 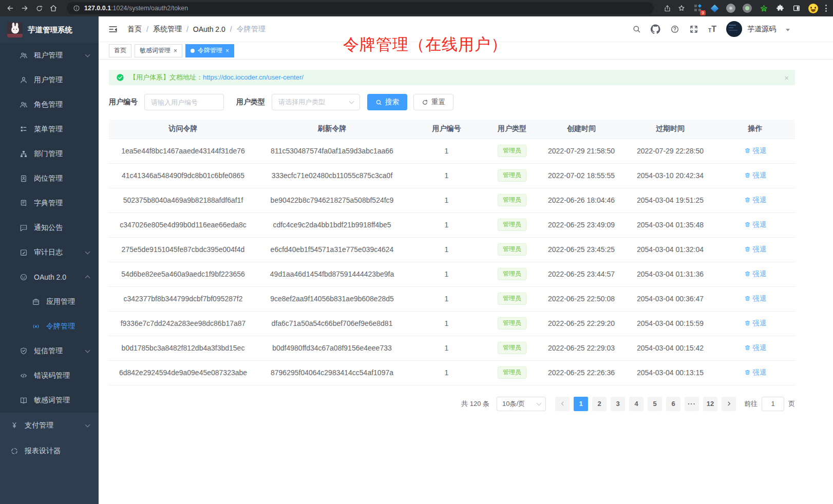 I want to click on page-button-1: 1, so click(x=581, y=404).